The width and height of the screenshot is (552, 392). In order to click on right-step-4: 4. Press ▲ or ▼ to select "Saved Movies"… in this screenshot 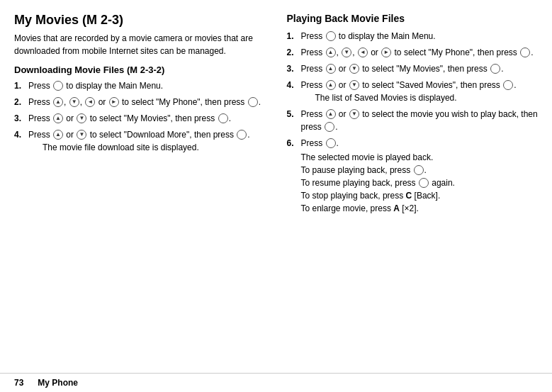, I will do `click(412, 91)`.